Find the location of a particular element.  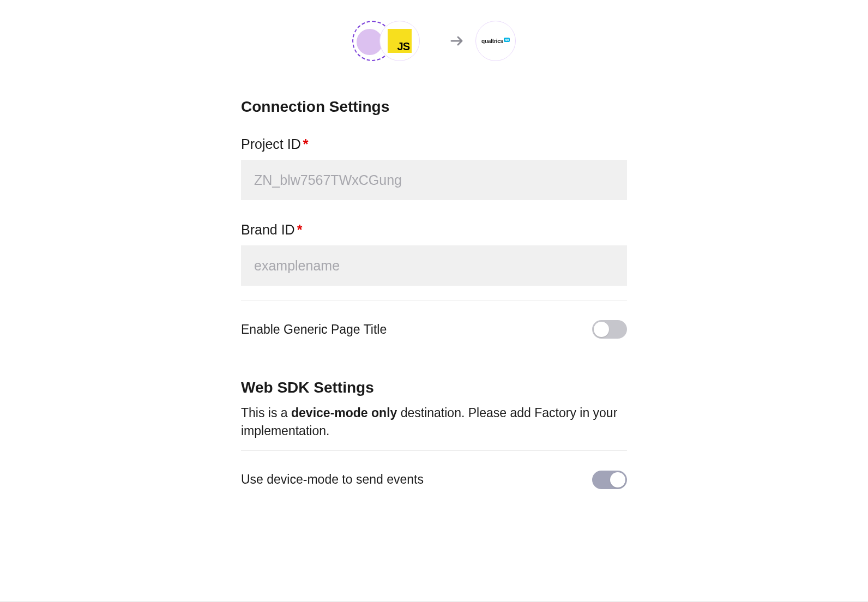

javascript-icon: JS is located at coordinates (400, 41).